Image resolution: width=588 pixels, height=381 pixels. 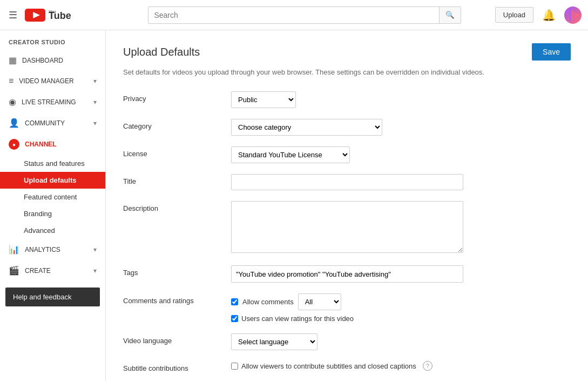 What do you see at coordinates (177, 271) in the screenshot?
I see `tags-label: Tags` at bounding box center [177, 271].